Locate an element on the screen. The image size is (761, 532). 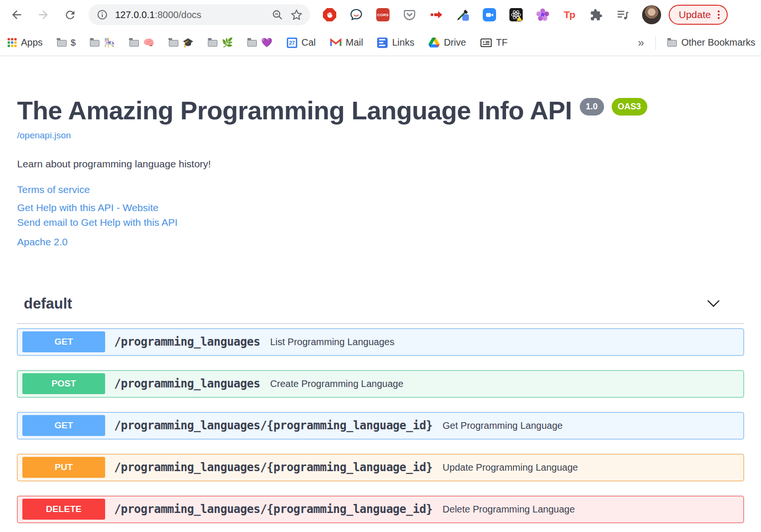
other-bookmarks: Other Bookmarks is located at coordinates (712, 43).